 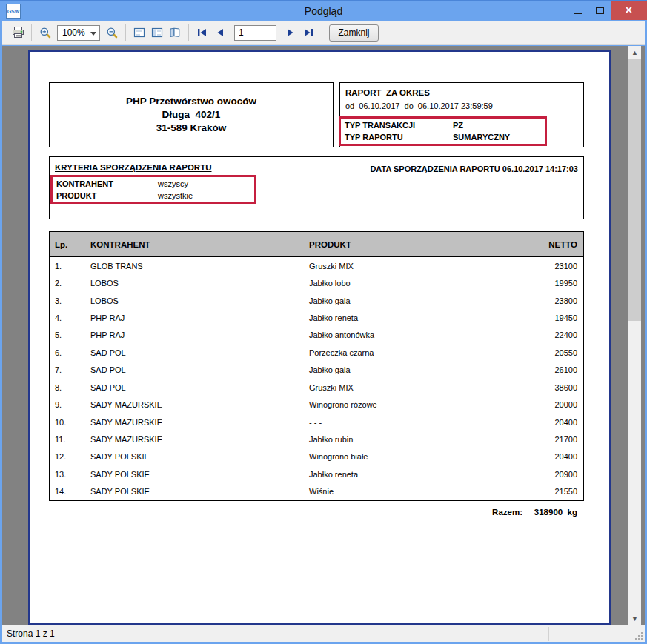 I want to click on vertical-scrollbar: ▲ ▼, so click(x=634, y=335).